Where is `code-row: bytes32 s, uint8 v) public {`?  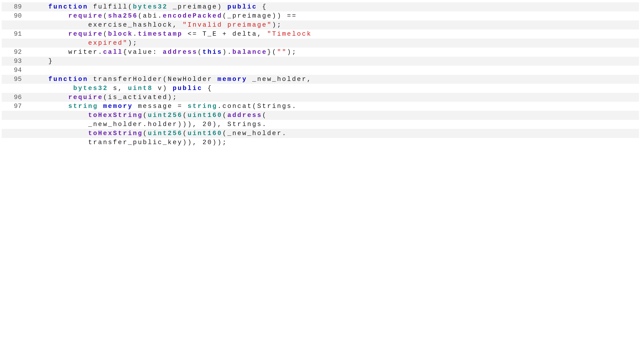
code-row: bytes32 s, uint8 v) public { is located at coordinates (320, 88).